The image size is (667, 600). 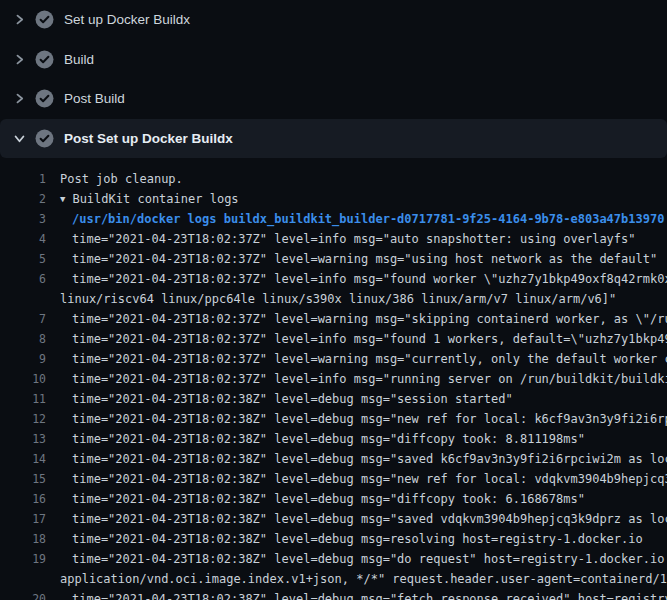 I want to click on line-number: 9, so click(x=23, y=359).